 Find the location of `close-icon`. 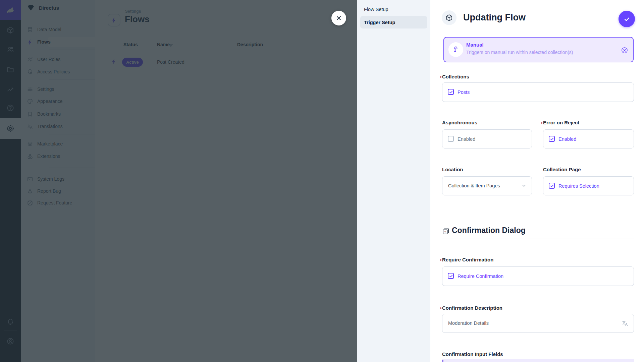

close-icon is located at coordinates (339, 18).